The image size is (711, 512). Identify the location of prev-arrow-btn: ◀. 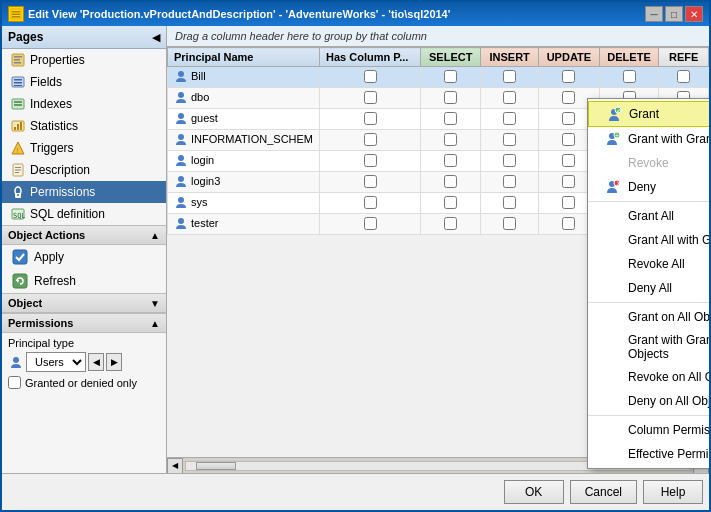
(96, 362).